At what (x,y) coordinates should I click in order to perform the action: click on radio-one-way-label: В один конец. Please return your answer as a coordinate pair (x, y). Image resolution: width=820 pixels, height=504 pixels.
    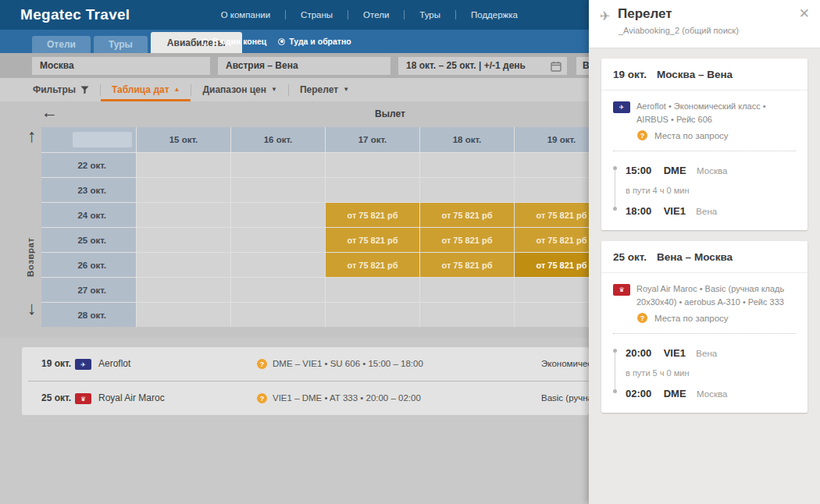
    Looking at the image, I should click on (239, 41).